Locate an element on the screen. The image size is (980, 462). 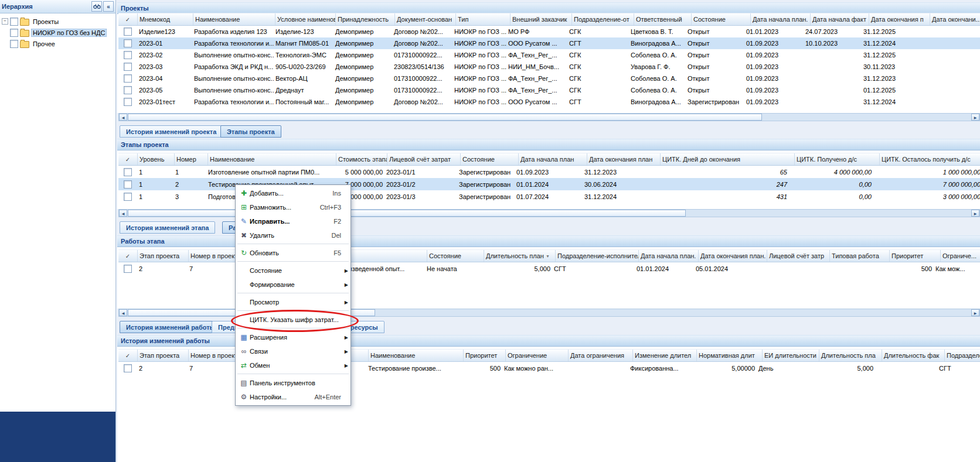
column-header: Лицевой счёт затр is located at coordinates (798, 256).